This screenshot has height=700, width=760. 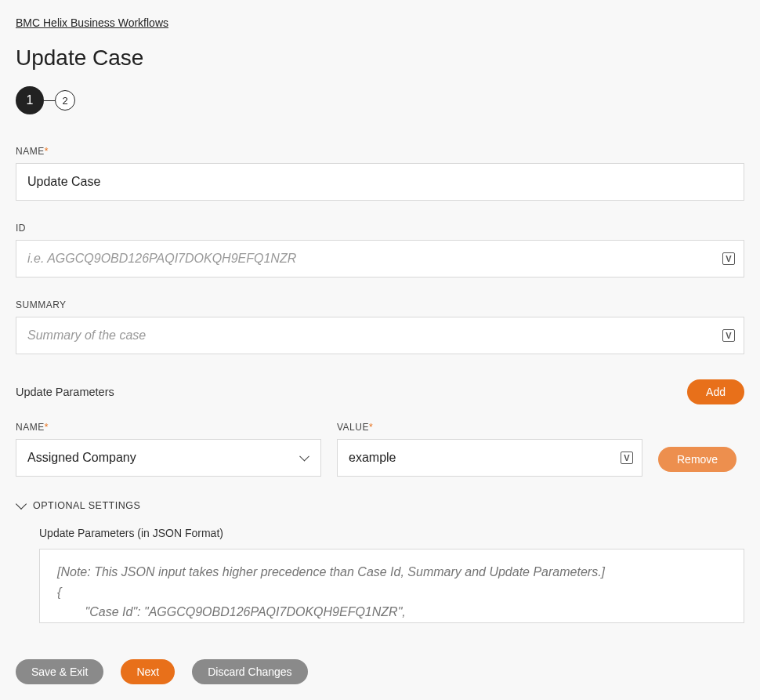 What do you see at coordinates (60, 672) in the screenshot?
I see `save-exit-button: Save & Exit` at bounding box center [60, 672].